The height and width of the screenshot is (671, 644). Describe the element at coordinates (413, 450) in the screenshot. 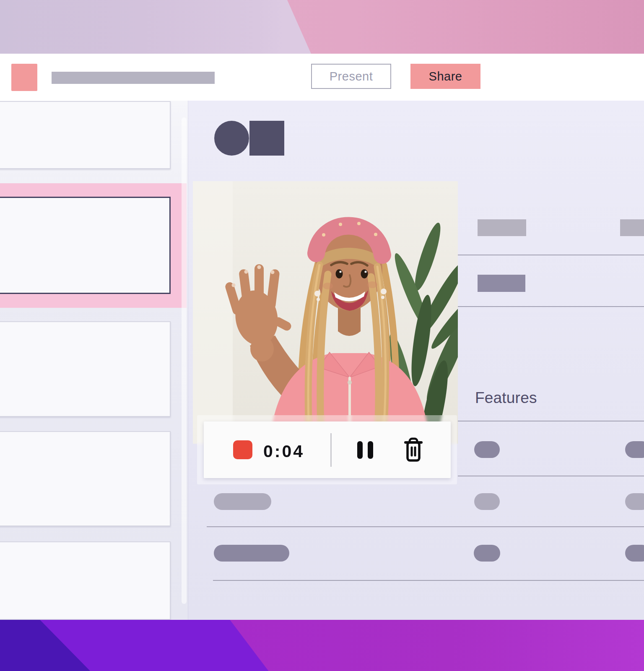

I see `trash-icon` at that location.